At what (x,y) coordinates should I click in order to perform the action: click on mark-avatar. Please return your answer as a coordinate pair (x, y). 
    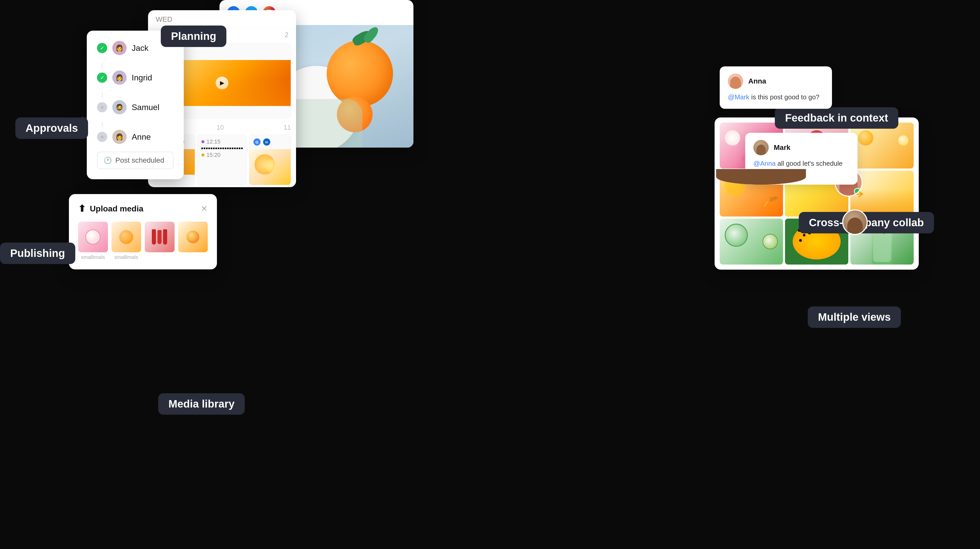
    Looking at the image, I should click on (761, 148).